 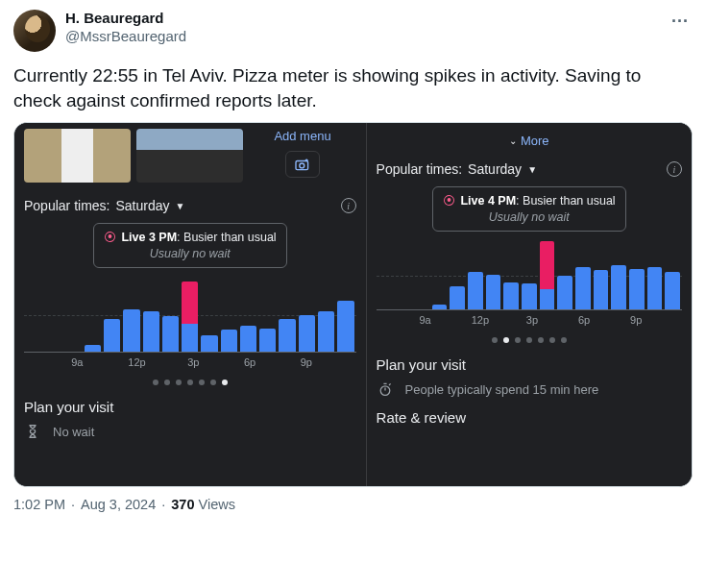 I want to click on tweet-header: H. Beauregard @MssrBeauregard ···, so click(x=353, y=31).